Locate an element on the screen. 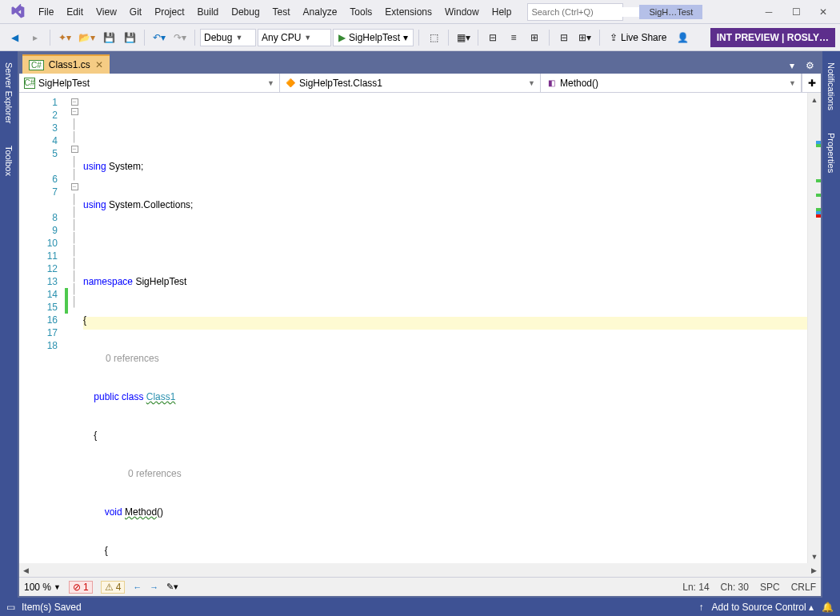 Image resolution: width=840 pixels, height=616 pixels. toolbar: ◀ ▸ ✦▾ 📂▾ 💾 💾 ↶▾ ↷▾ Debug▼ Any CPU▼ ▶Sig… is located at coordinates (420, 38).